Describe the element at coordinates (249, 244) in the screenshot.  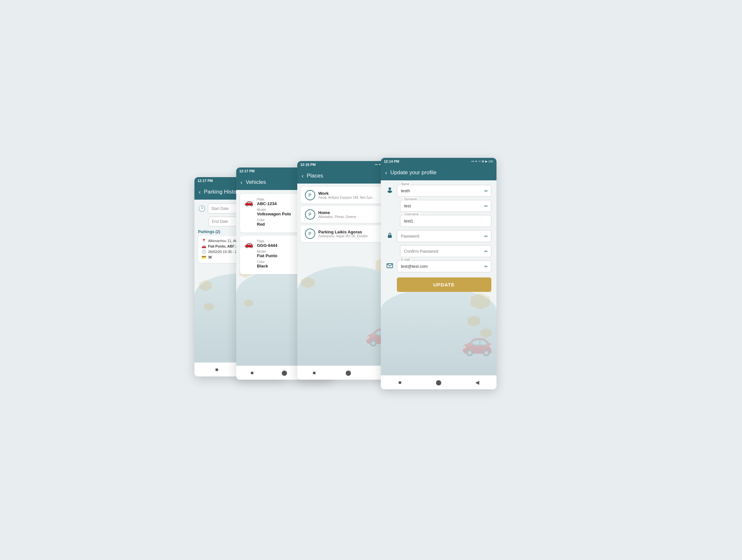
I see `vehicle-icon-2: 🚗` at that location.